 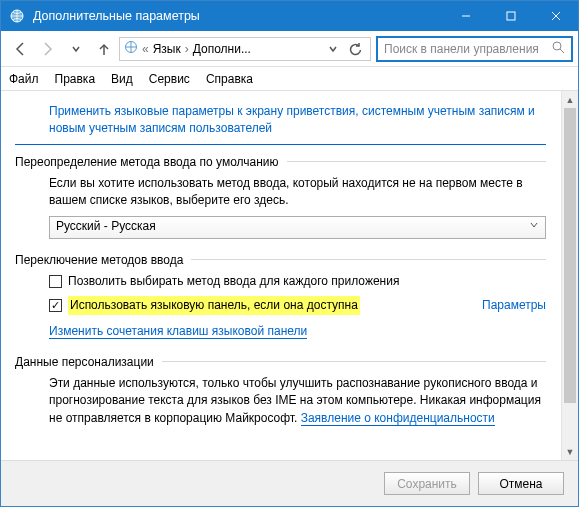 What do you see at coordinates (99, 260) in the screenshot?
I see `section-title: Переключение методов ввода` at bounding box center [99, 260].